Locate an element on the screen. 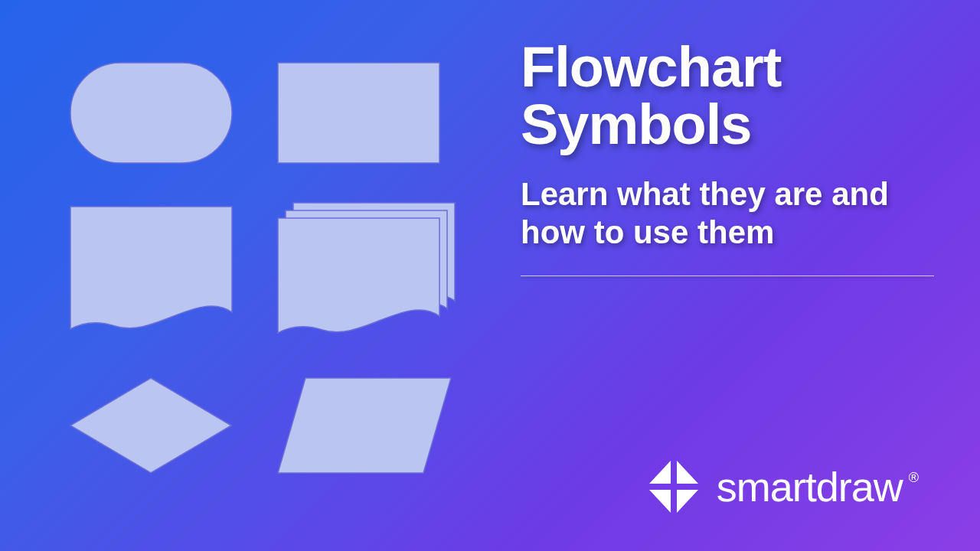 The width and height of the screenshot is (980, 551). smartdraw-logo-icon is located at coordinates (674, 487).